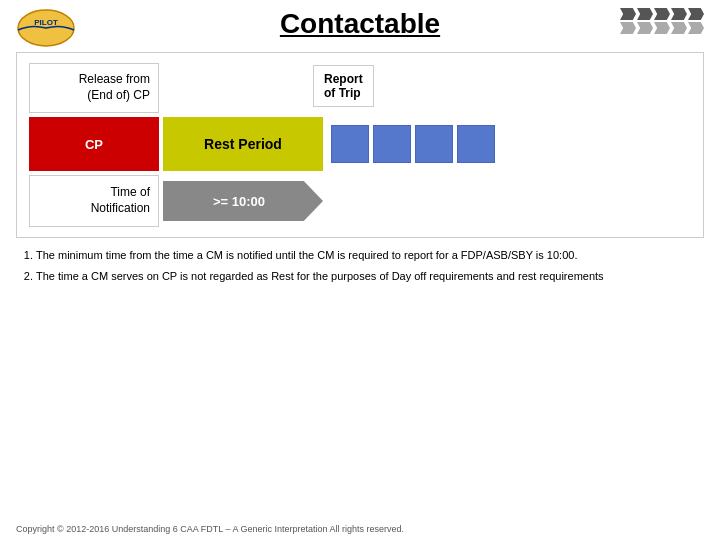  I want to click on time-of-notification-label: Time of Notification, so click(94, 201).